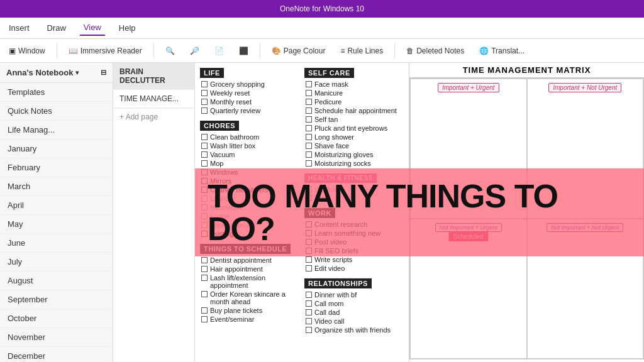  I want to click on nav-item-april: April, so click(57, 206).